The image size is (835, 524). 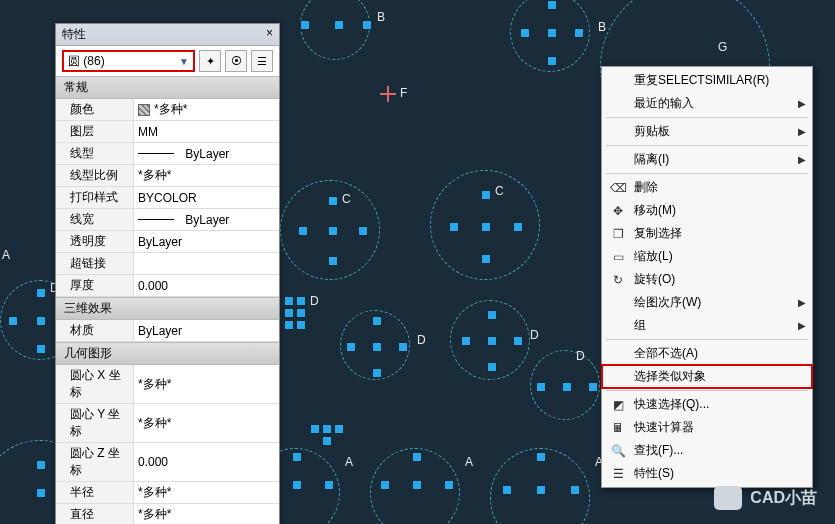 I want to click on row-cx-v: *多种*, so click(x=206, y=384).